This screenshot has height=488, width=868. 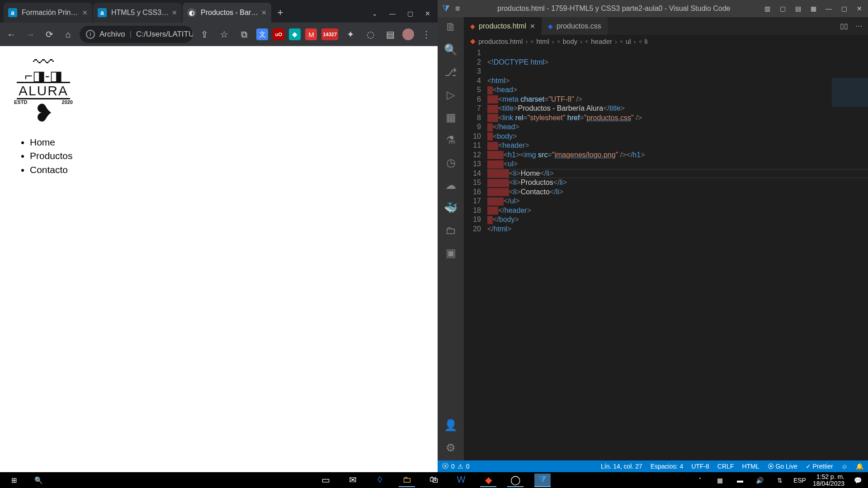 I want to click on folder-icon: 🗀, so click(x=451, y=230).